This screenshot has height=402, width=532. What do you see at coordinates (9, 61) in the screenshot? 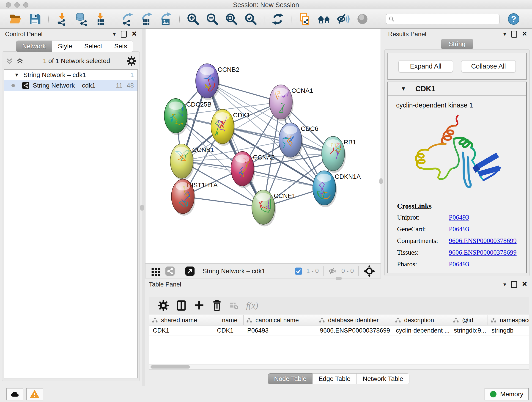
I see `collapse-all-networks-icon` at bounding box center [9, 61].